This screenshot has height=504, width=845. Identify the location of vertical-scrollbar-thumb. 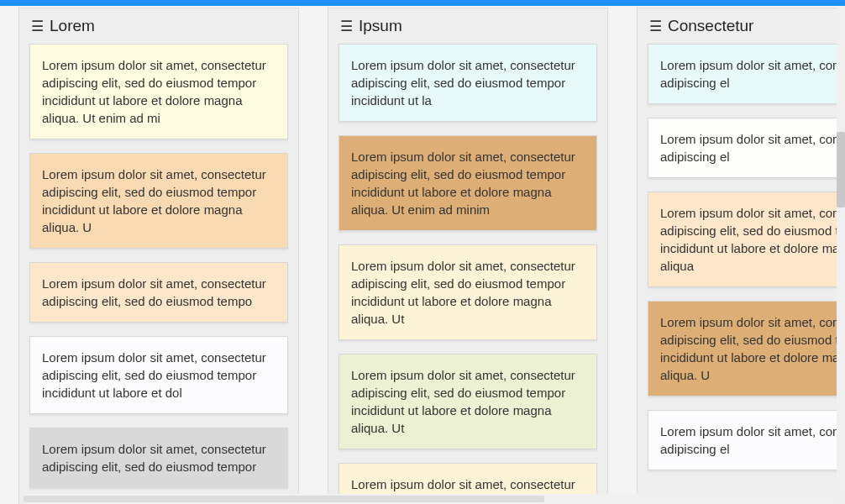
(841, 170).